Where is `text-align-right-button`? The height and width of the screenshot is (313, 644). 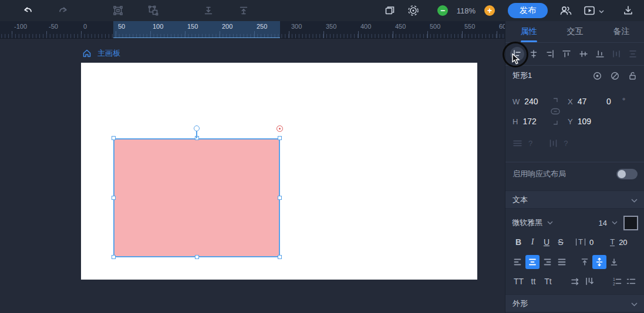
text-align-right-button is located at coordinates (547, 262).